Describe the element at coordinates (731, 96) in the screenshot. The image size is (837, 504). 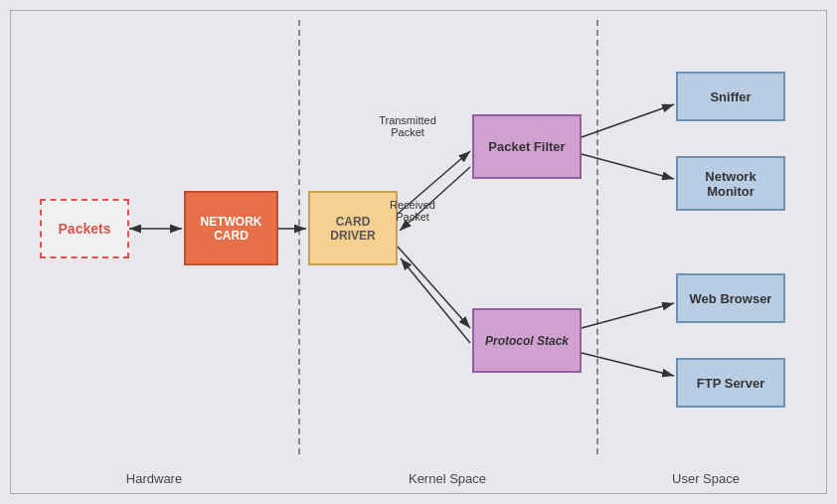
I see `sniffer-box: Sniffer` at that location.